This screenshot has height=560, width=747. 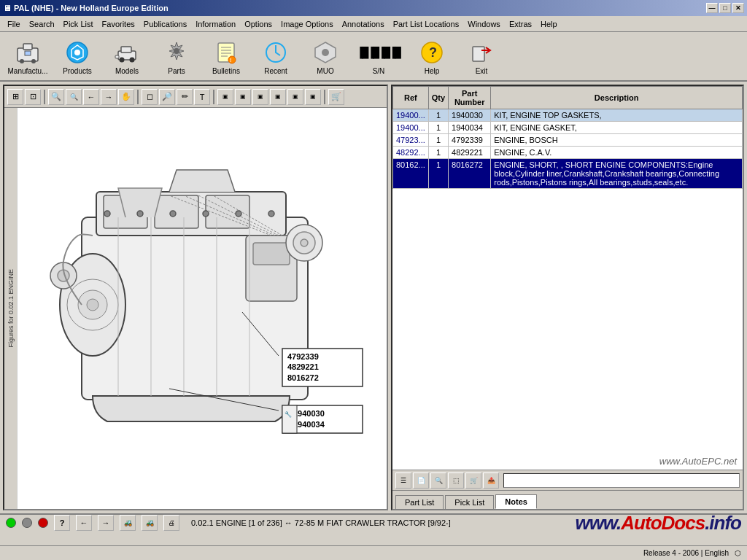 What do you see at coordinates (28, 57) in the screenshot?
I see `toolbar-manufacturers: Manufactu...` at bounding box center [28, 57].